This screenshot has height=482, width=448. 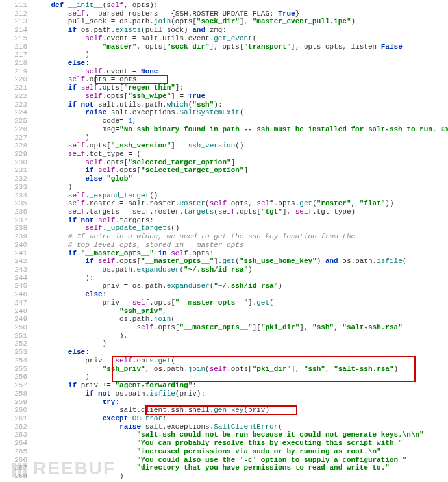 What do you see at coordinates (14, 303) in the screenshot?
I see `line-number: 247` at bounding box center [14, 303].